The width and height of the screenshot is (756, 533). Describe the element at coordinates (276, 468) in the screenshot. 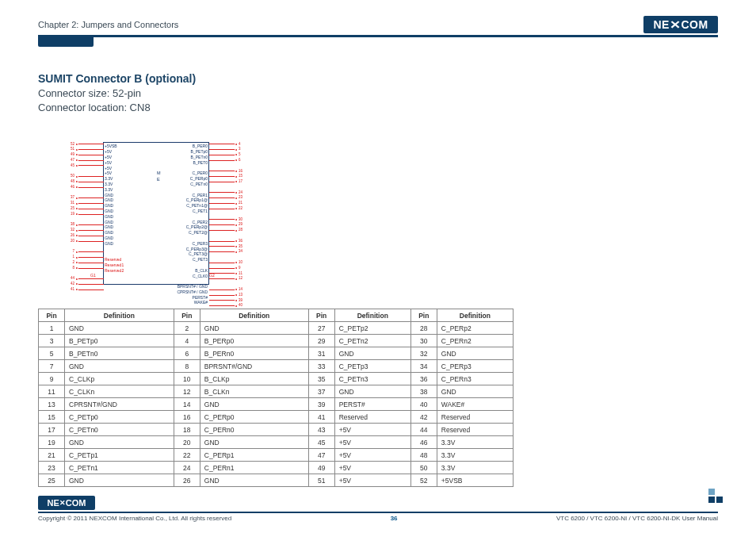

I see `table-row: 23C_PETn124C_PERn149+5V503.3V` at that location.